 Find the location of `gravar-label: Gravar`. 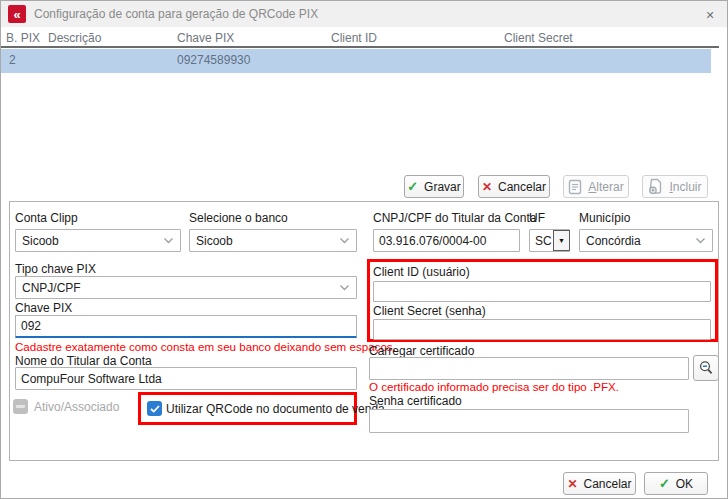

gravar-label: Gravar is located at coordinates (442, 187).